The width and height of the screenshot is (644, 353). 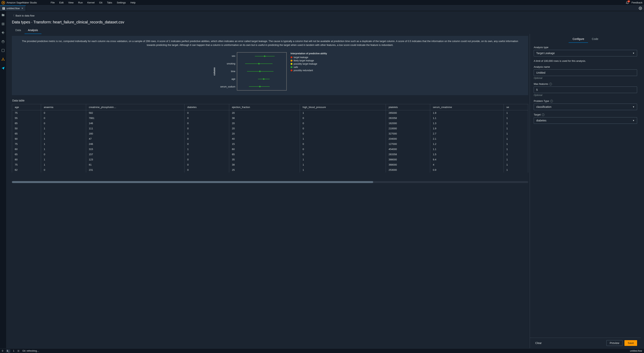 What do you see at coordinates (270, 118) in the screenshot?
I see `table-row: 550786103802633581.11` at bounding box center [270, 118].